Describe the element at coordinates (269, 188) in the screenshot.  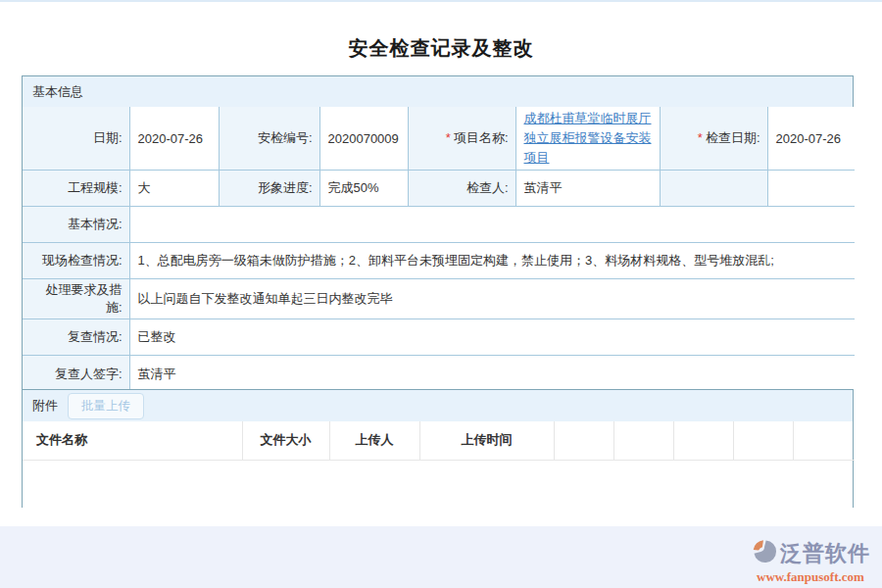
I see `progress-label: 形象进度:` at that location.